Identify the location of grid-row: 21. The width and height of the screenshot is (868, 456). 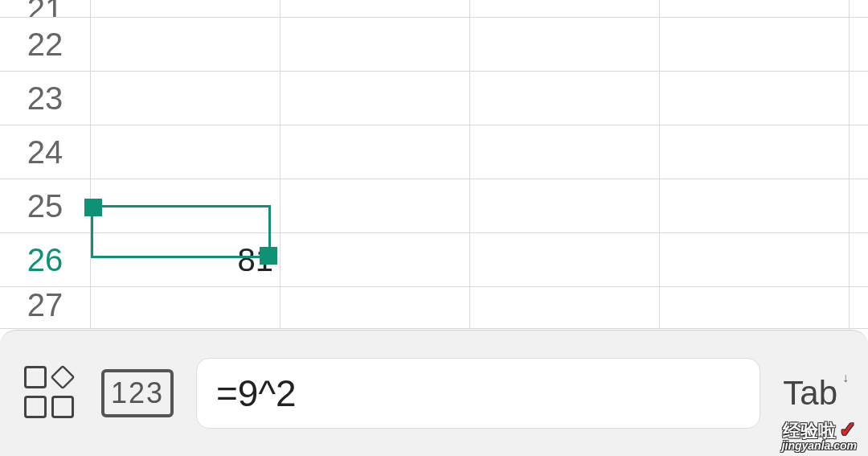
(434, 9).